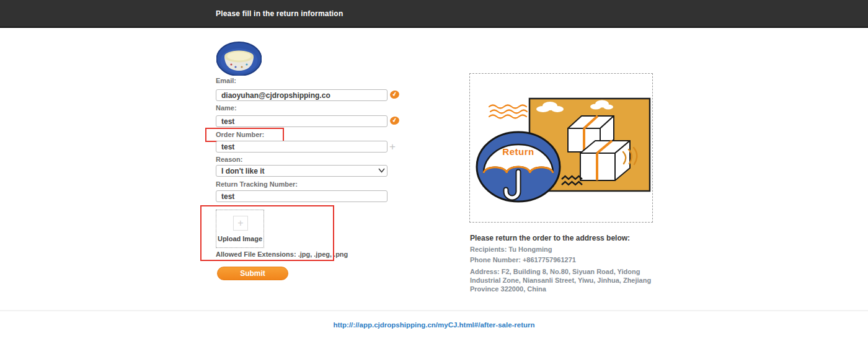  Describe the element at coordinates (301, 95) in the screenshot. I see `email-field` at that location.